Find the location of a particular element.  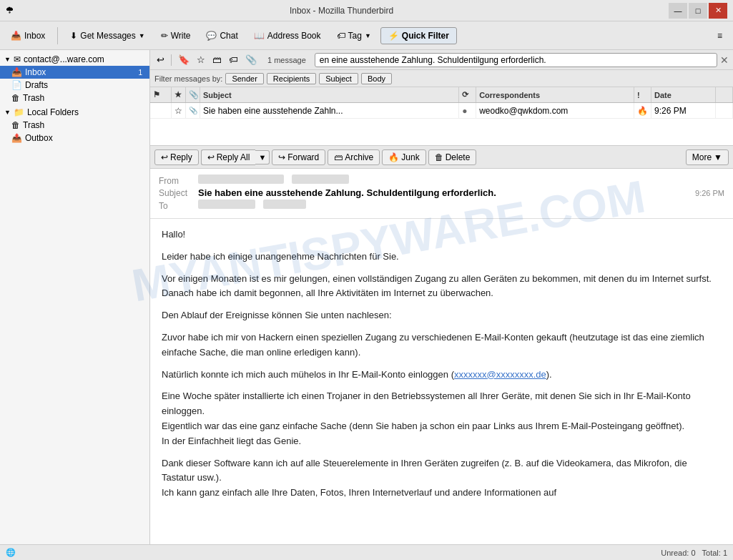

to-blurred is located at coordinates (227, 205).